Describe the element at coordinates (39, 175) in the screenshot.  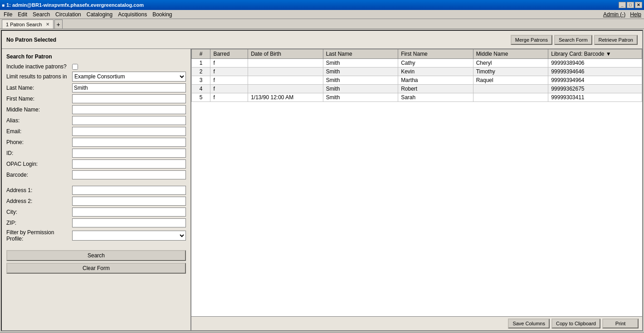
I see `barcode-label: Barcode:` at that location.